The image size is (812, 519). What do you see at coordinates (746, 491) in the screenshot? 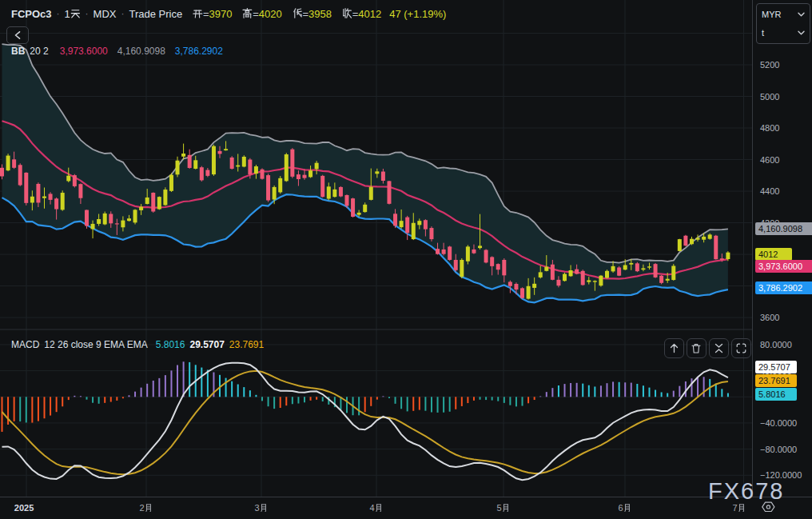
I see `watermark: FX678` at bounding box center [746, 491].